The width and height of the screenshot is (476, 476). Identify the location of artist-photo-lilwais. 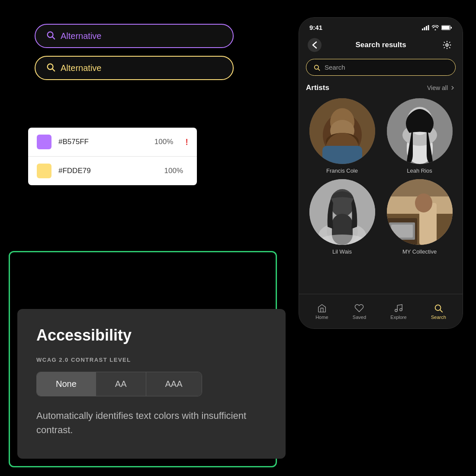
(342, 212).